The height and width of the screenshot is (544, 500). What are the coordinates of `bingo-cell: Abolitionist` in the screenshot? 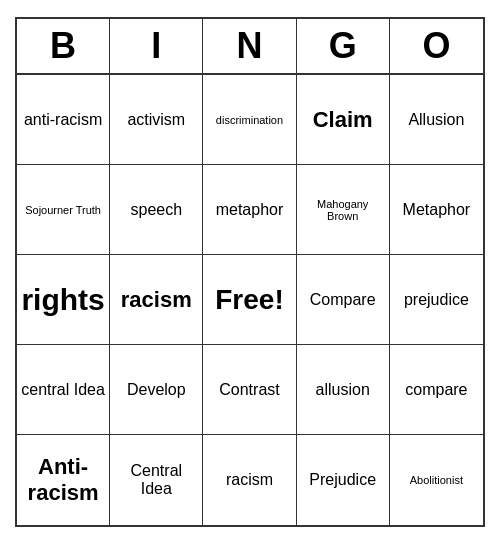 It's located at (436, 480).